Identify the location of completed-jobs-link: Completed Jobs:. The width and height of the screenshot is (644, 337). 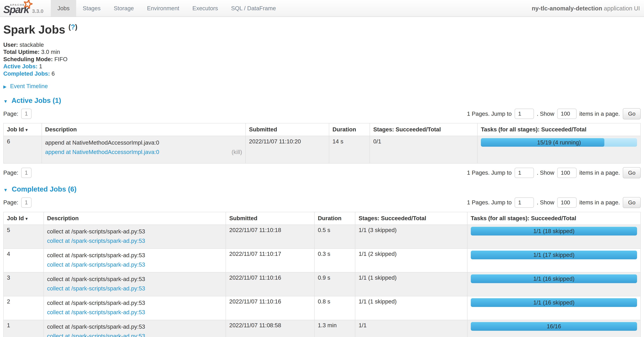
(26, 74).